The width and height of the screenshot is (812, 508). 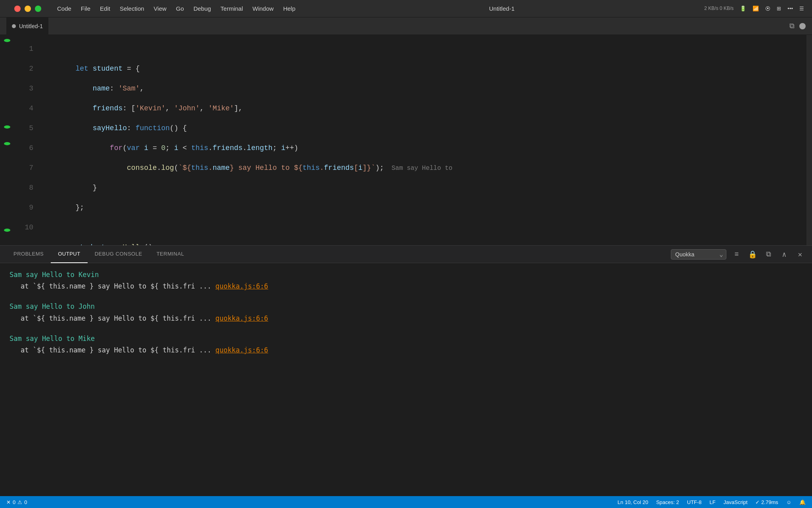 What do you see at coordinates (232, 9) in the screenshot?
I see `menu-terminal: Terminal` at bounding box center [232, 9].